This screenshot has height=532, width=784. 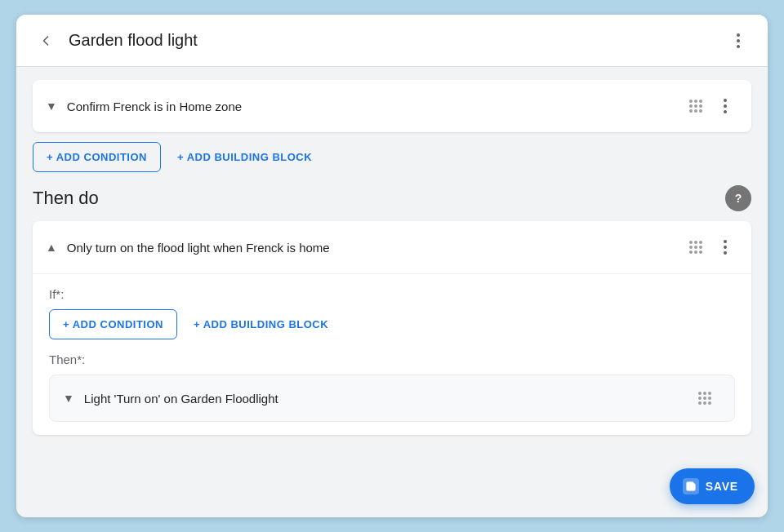 What do you see at coordinates (96, 157) in the screenshot?
I see `add-condition-button-1: + ADD CONDITION` at bounding box center [96, 157].